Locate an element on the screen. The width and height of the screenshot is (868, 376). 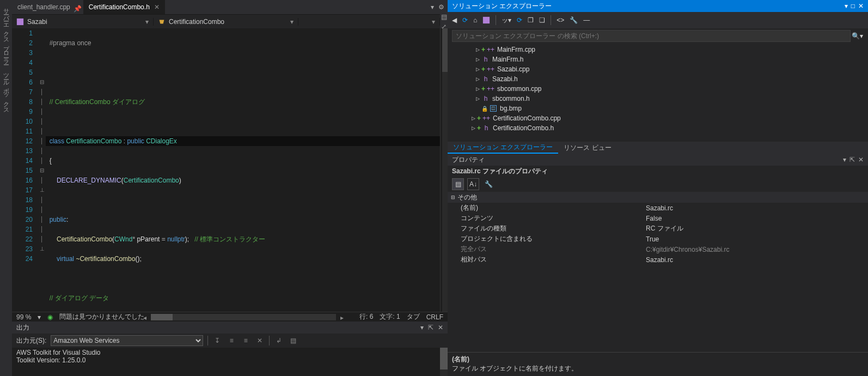
prop-row: 相対パスSazabi.rc is located at coordinates (658, 259).